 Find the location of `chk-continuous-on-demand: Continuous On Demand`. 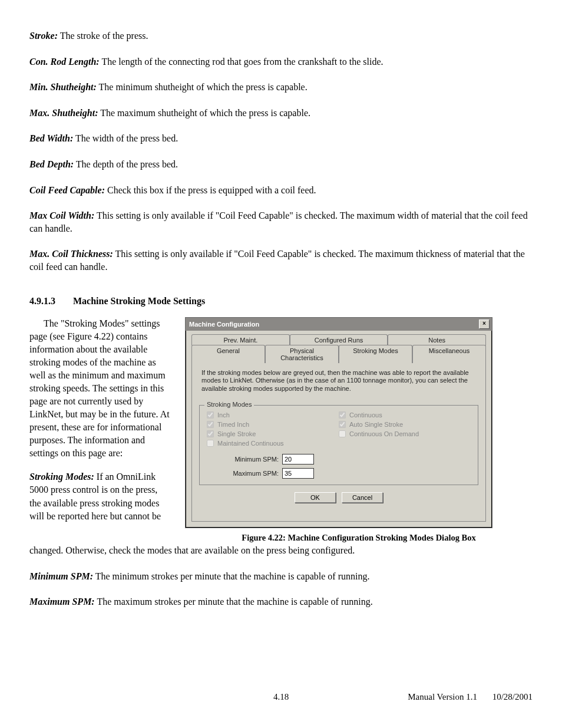

chk-continuous-on-demand: Continuous On Demand is located at coordinates (405, 434).